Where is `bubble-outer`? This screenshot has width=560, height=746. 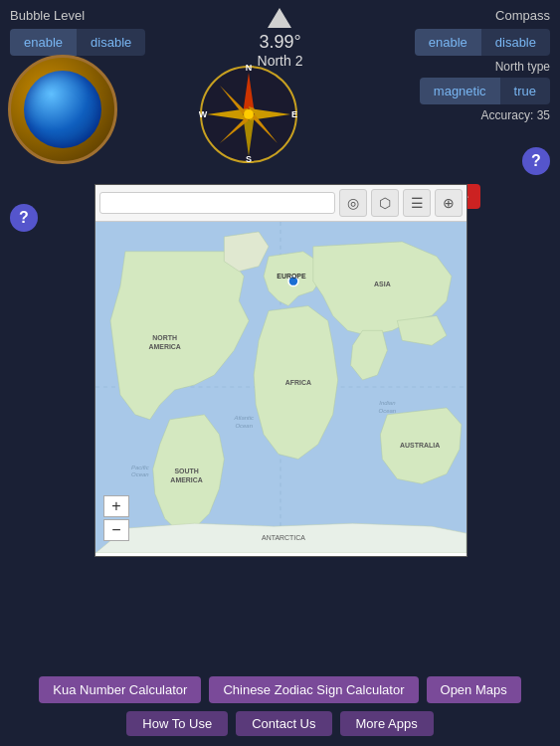
bubble-outer is located at coordinates (63, 109).